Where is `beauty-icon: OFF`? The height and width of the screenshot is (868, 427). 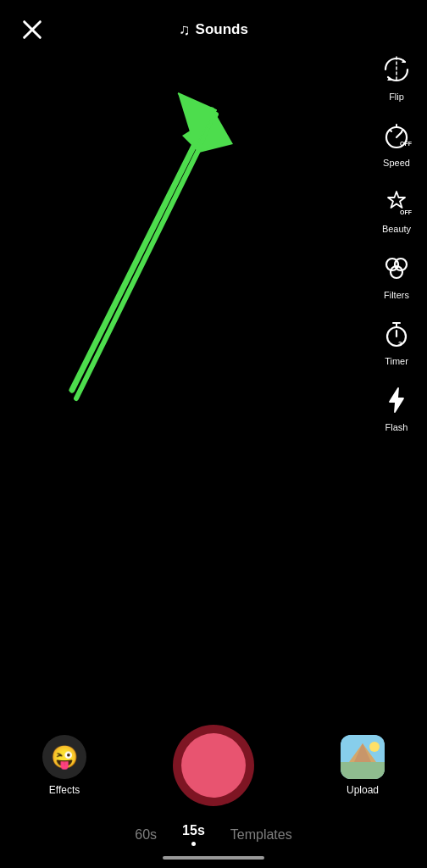 beauty-icon: OFF is located at coordinates (396, 202).